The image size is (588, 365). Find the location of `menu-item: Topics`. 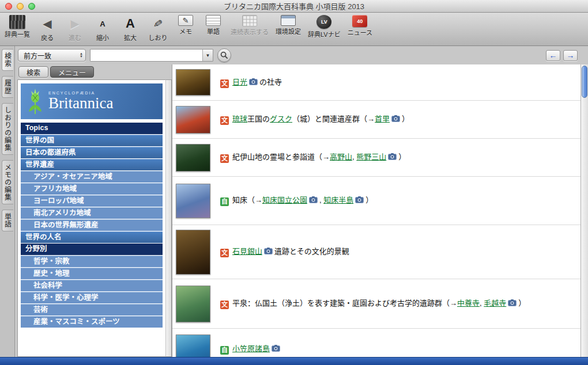

menu-item: Topics is located at coordinates (92, 128).